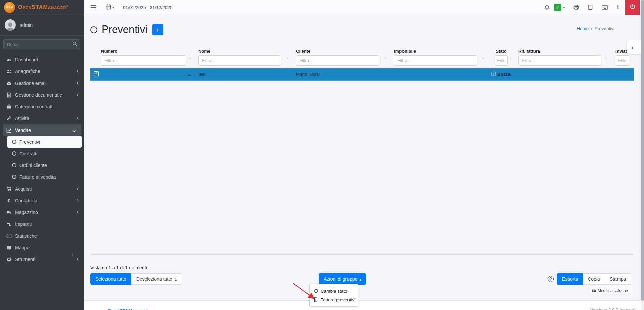  Describe the element at coordinates (72, 254) in the screenshot. I see `sidebar-collapse-chevron-icon: ‹` at that location.